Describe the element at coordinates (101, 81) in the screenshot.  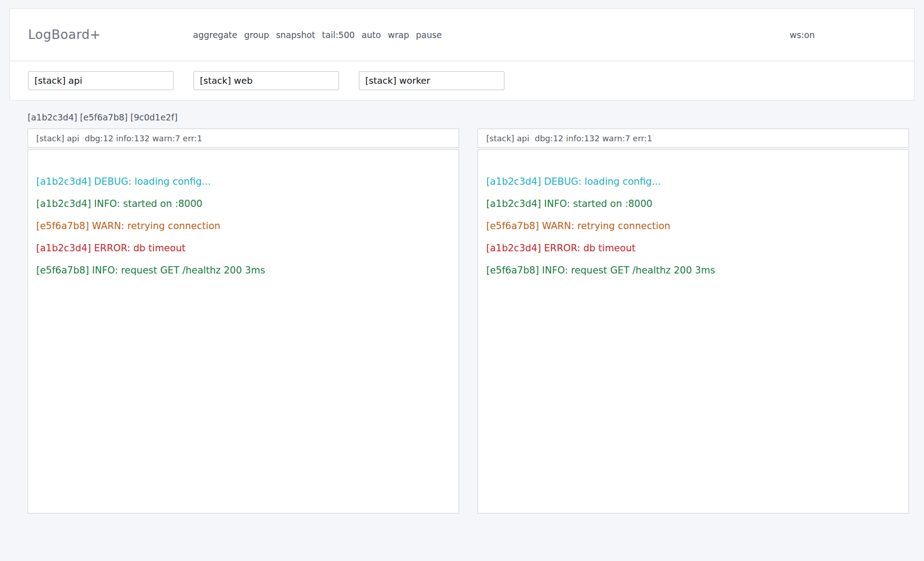
I see `stack-filter-input-api` at that location.